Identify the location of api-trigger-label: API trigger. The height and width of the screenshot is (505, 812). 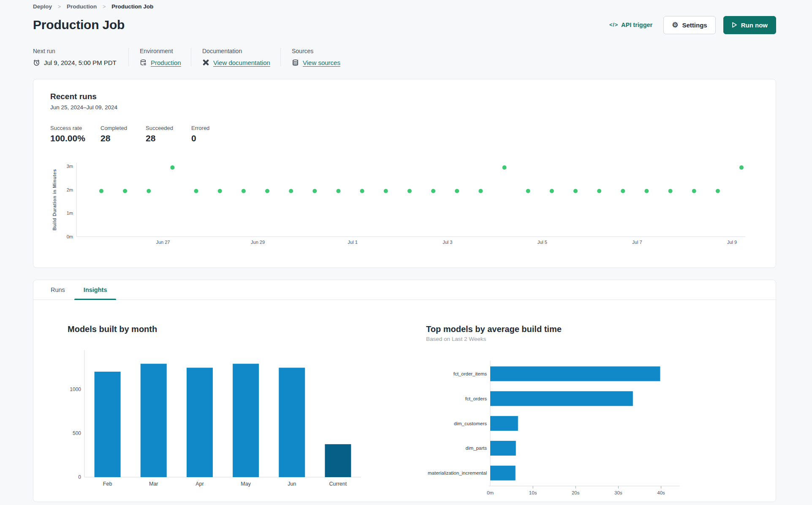
(637, 25).